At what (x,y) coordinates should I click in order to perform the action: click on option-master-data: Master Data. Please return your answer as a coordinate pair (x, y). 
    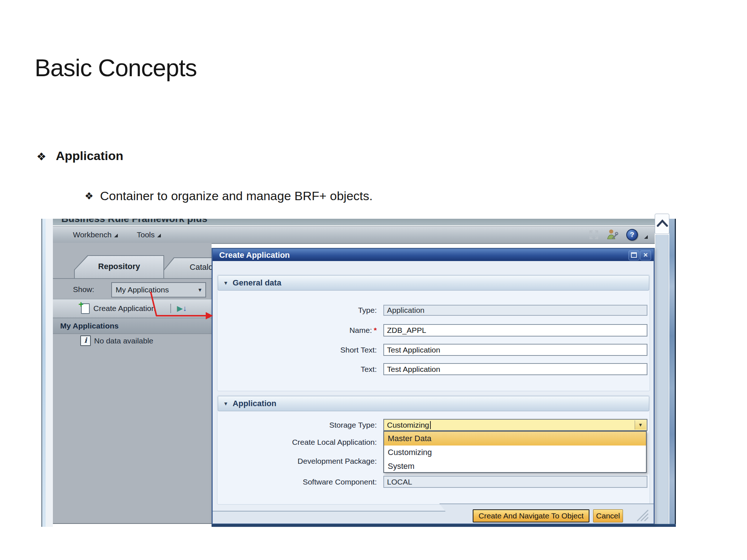
    Looking at the image, I should click on (515, 439).